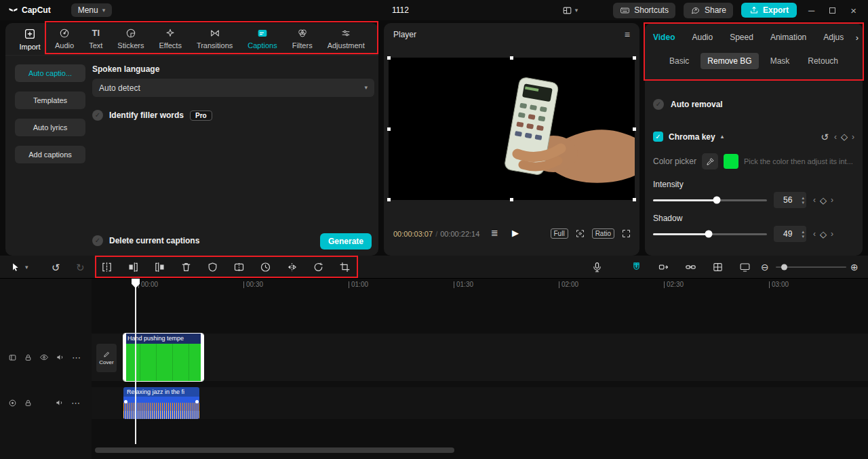  What do you see at coordinates (98, 241) in the screenshot?
I see `delete-captions-checkbox: ✓` at bounding box center [98, 241].